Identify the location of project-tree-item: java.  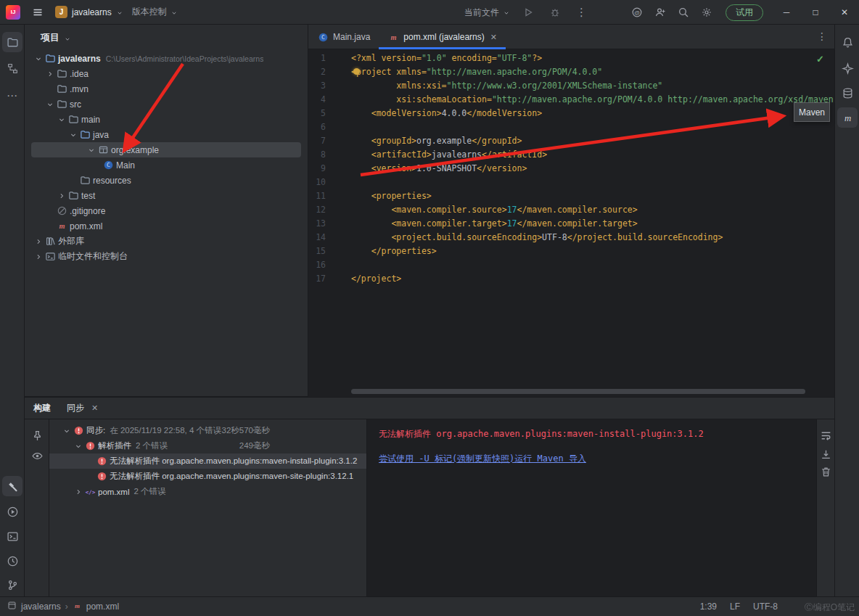
(166, 135).